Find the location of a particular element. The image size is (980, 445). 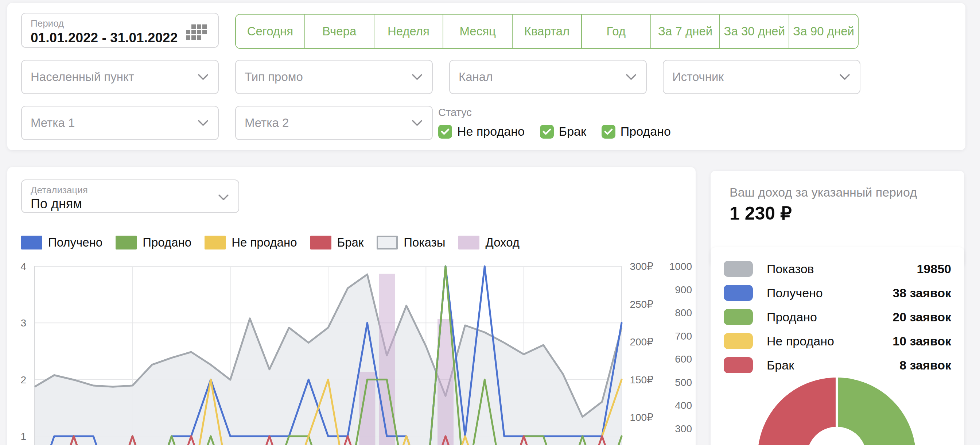

select-promo-type-text: Тип промо is located at coordinates (274, 77).